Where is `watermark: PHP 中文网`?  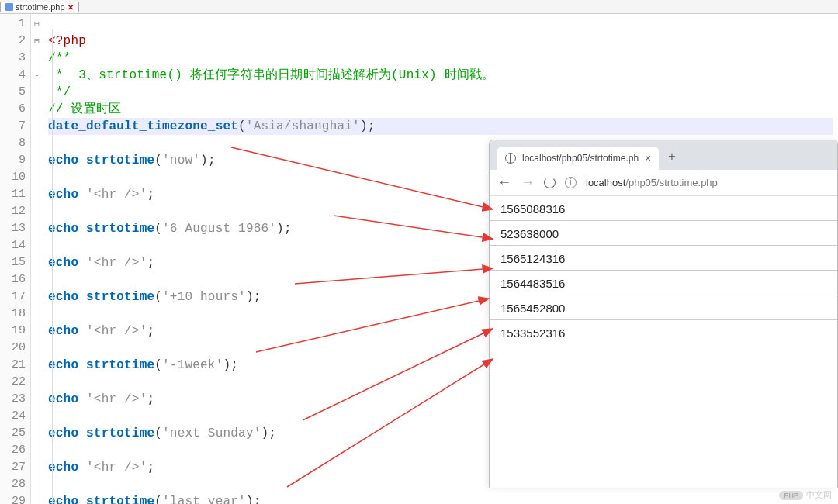
watermark: PHP 中文网 is located at coordinates (805, 495).